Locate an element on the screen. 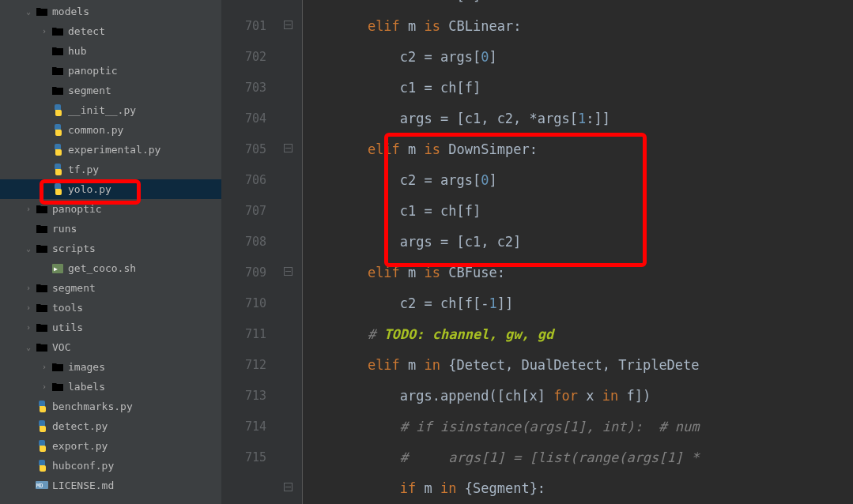 The width and height of the screenshot is (853, 504). code-line: c2 = ch[f[-1]] is located at coordinates (578, 303).